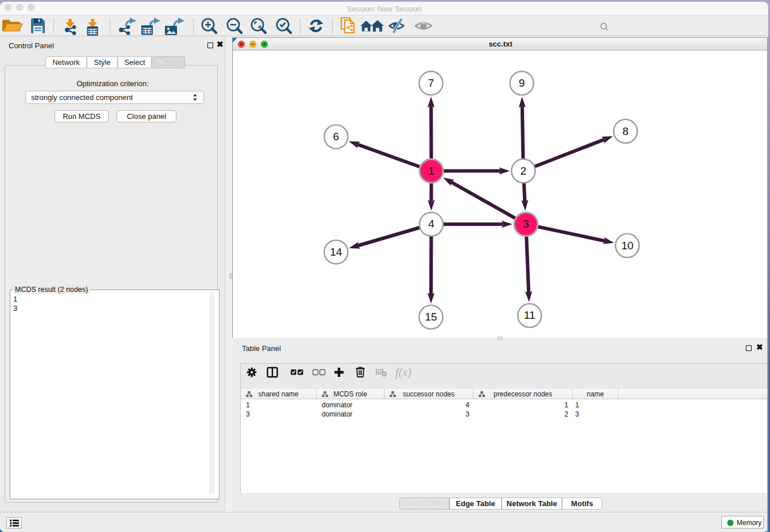 Image resolution: width=770 pixels, height=532 pixels. What do you see at coordinates (627, 246) in the screenshot?
I see `svg-text: 10` at bounding box center [627, 246].